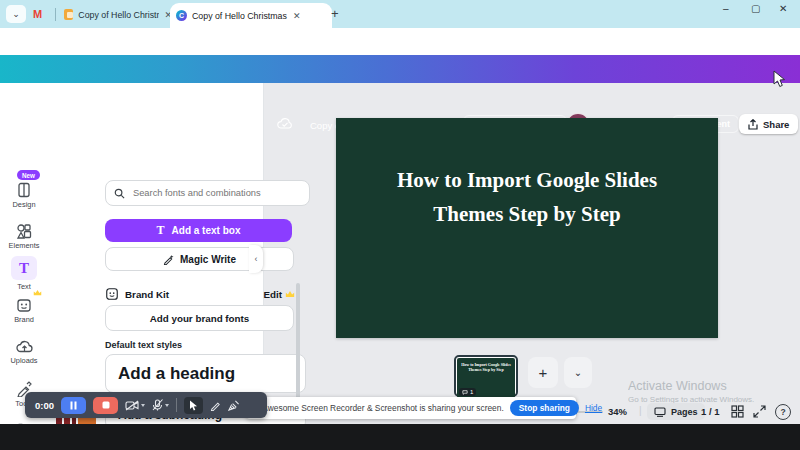 The width and height of the screenshot is (800, 450). Describe the element at coordinates (16, 14) in the screenshot. I see `tab-search-button: ⌄` at that location.